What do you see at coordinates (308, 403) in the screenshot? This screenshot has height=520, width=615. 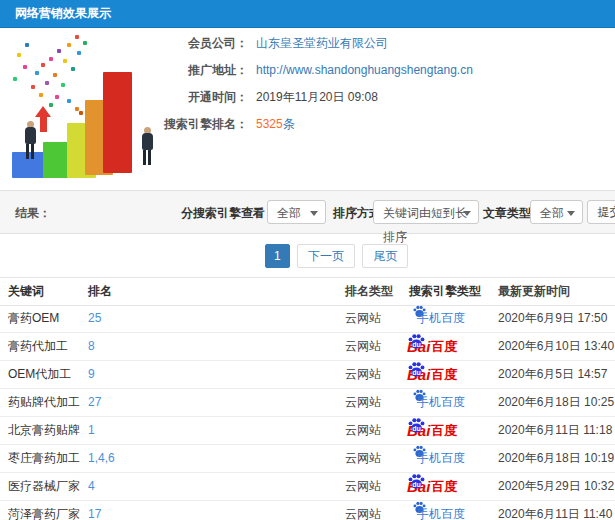 I see `table-row: 药贴牌代加工 27 云网站 手机百度 2020年6月18日 10:25` at bounding box center [308, 403].